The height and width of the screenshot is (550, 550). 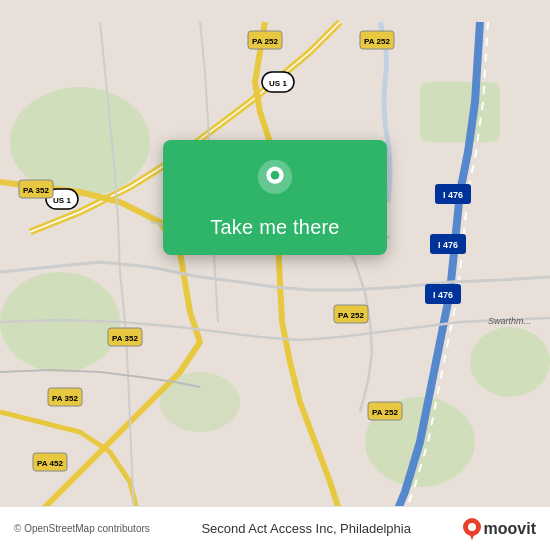 I want to click on location-name: Second Act Access Inc, Philadelphia, so click(x=306, y=528).